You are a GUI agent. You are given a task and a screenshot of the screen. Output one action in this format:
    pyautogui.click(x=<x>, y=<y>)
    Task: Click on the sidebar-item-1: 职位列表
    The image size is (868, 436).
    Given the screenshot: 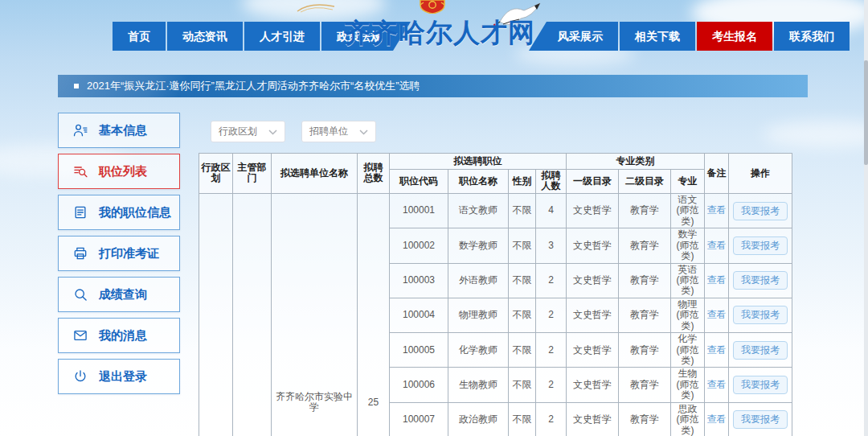 What is the action you would take?
    pyautogui.click(x=119, y=171)
    